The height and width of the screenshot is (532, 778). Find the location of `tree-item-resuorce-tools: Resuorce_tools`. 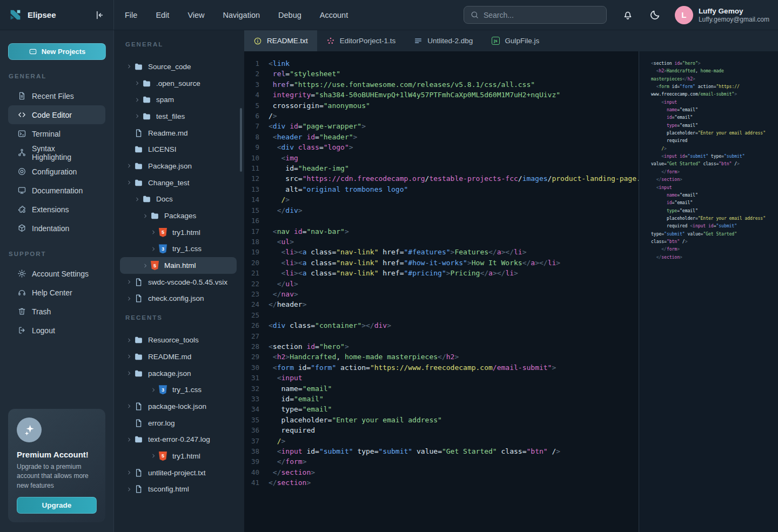

tree-item-resuorce-tools: Resuorce_tools is located at coordinates (178, 340).